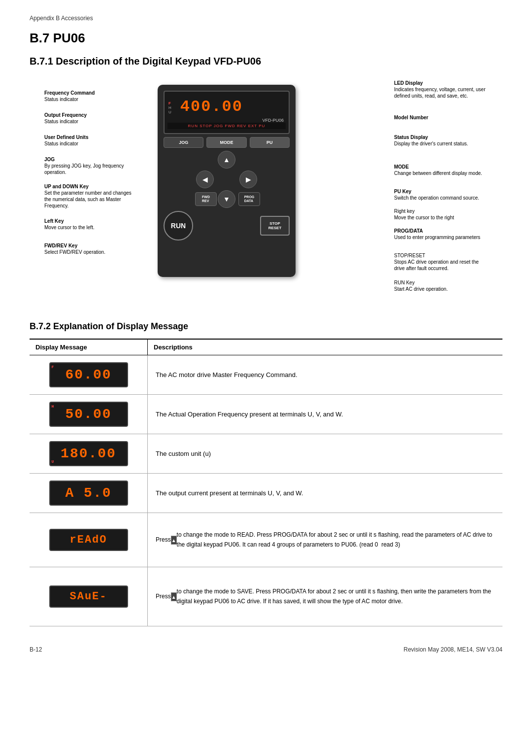 This screenshot has height=756, width=532. I want to click on ann-status-disp-text: Display the driver's current status., so click(431, 144).